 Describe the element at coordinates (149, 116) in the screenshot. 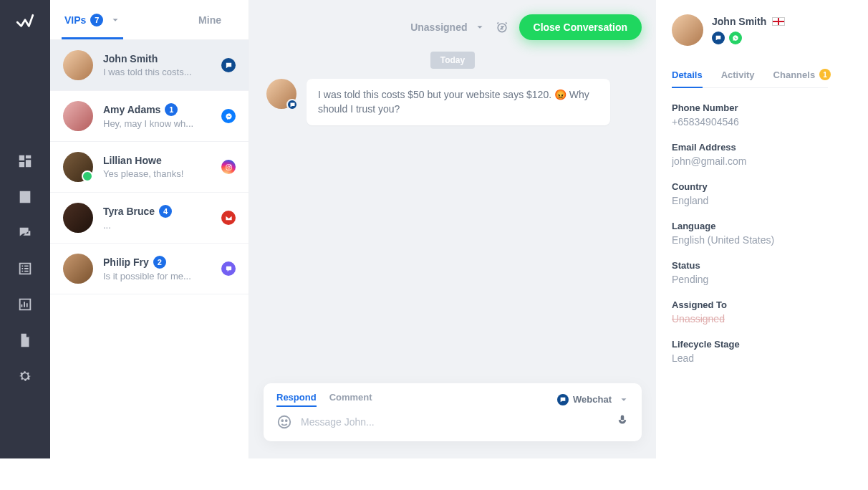

I see `conversation-item: Amy Adams 1 Hey, may I know wh...` at that location.